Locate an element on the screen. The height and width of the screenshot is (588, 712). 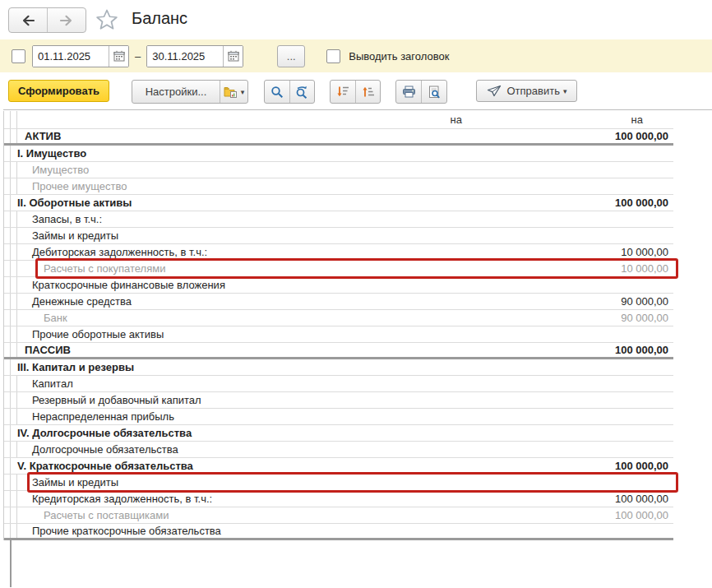
date-range-dash: – is located at coordinates (138, 56).